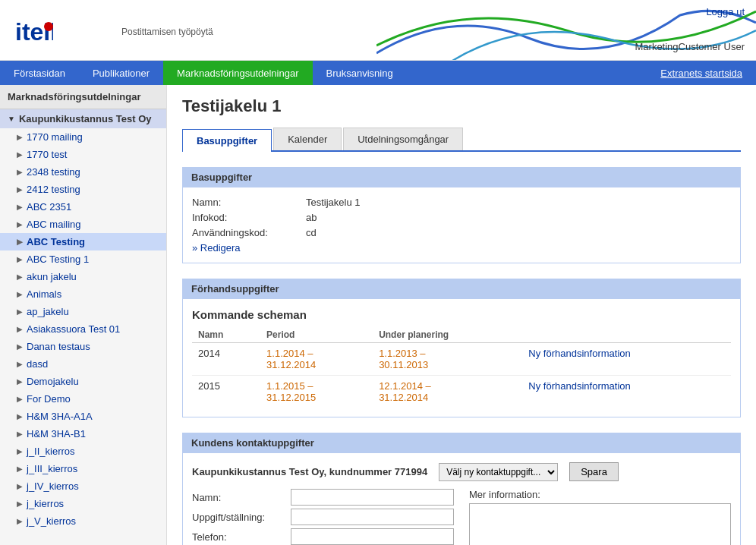  I want to click on ny-forhandsinformation-link-2: Ny förhandsinformation, so click(579, 386).